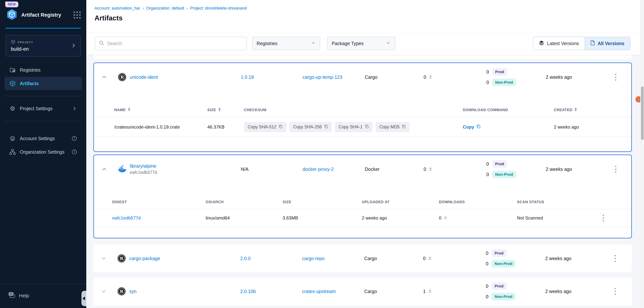  Describe the element at coordinates (12, 296) in the screenshot. I see `help-chat-icon: ?` at that location.